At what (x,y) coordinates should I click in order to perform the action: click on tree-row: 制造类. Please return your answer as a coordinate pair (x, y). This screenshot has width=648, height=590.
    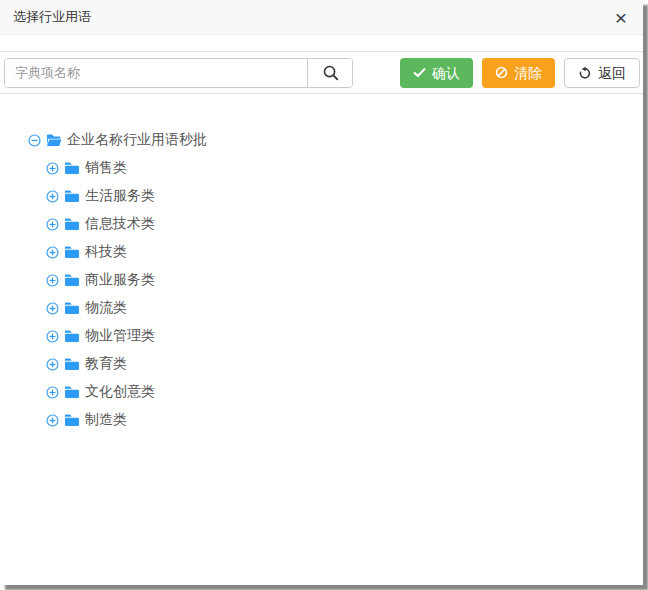
    Looking at the image, I should click on (344, 420).